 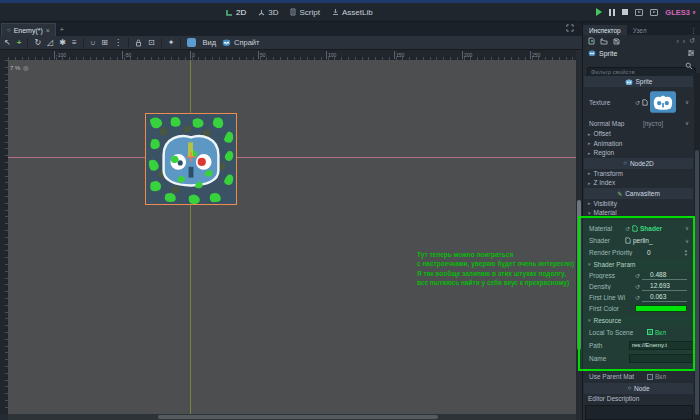 What do you see at coordinates (661, 308) in the screenshot?
I see `color-picker-swatch` at bounding box center [661, 308].